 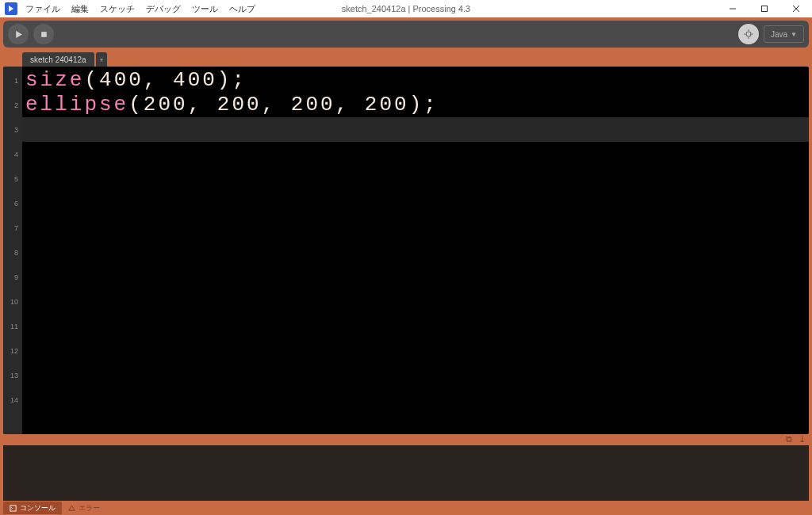 What do you see at coordinates (205, 10) in the screenshot?
I see `menu-tools: ツール` at bounding box center [205, 10].